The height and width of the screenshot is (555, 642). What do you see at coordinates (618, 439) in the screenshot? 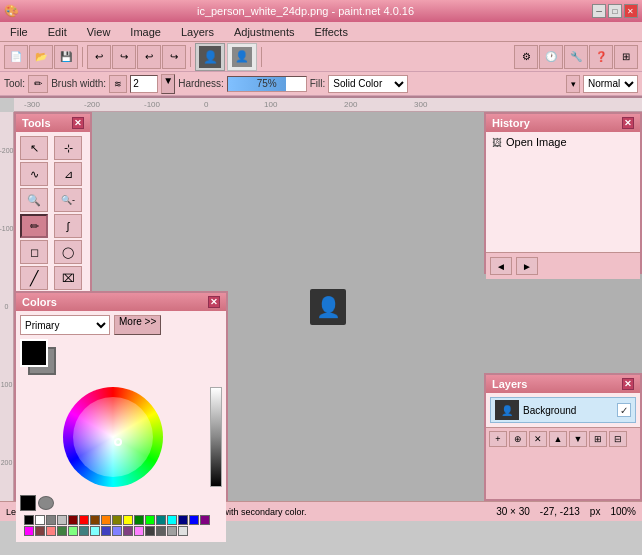
I see `layer-flatten-button: ⊟` at bounding box center [618, 439].